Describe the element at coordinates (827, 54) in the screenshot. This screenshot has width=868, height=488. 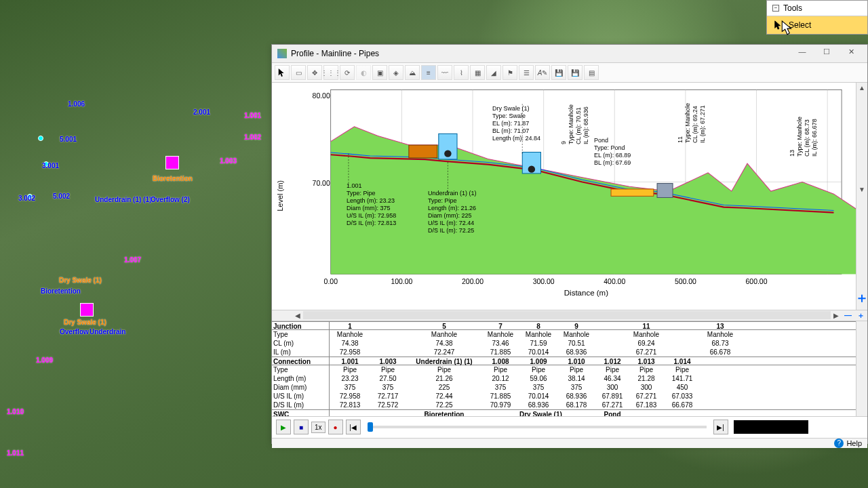
I see `maximize-button: ☐` at that location.